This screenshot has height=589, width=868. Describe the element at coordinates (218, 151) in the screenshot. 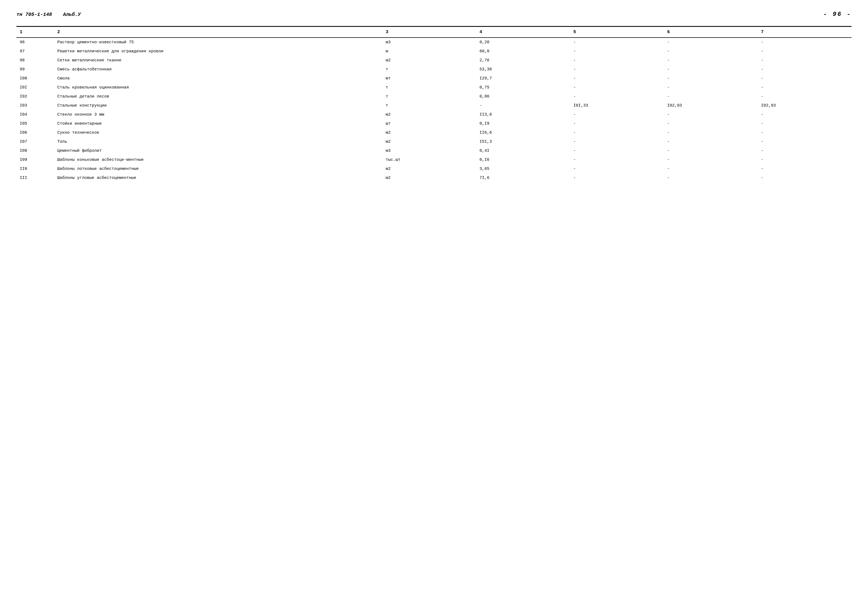

I see `row-name: Цементный фибролит` at that location.